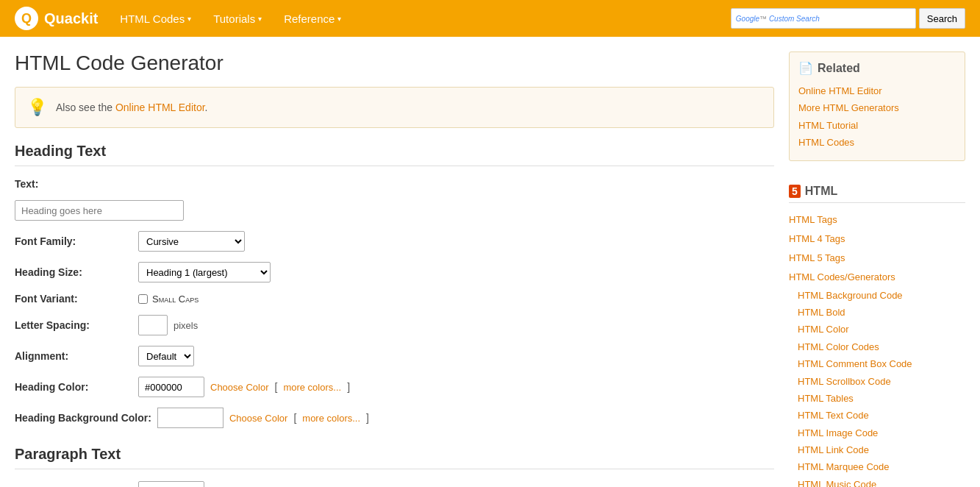 The image size is (980, 487). What do you see at coordinates (168, 299) in the screenshot?
I see `font-variant-checkbox-label: Small Caps` at bounding box center [168, 299].